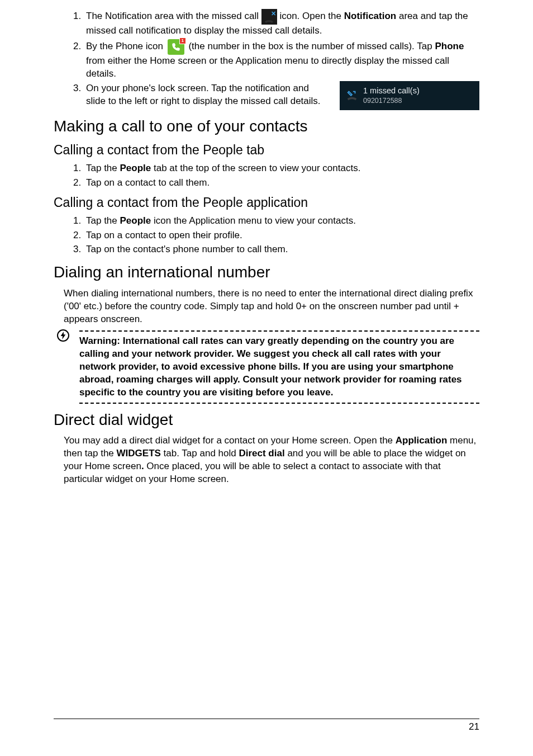 This screenshot has height=756, width=533. Describe the element at coordinates (370, 16) in the screenshot. I see `text-bold: Notification` at that location.